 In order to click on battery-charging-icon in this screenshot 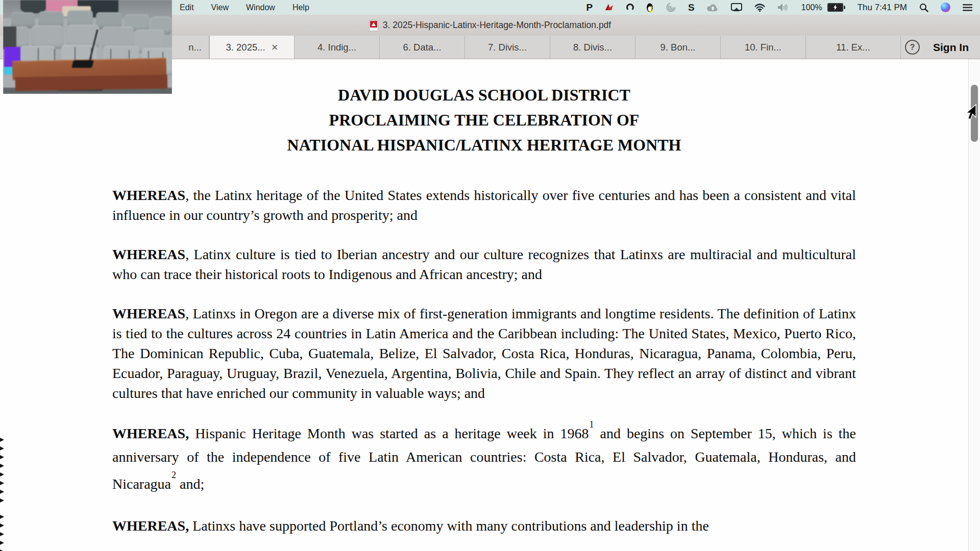, I will do `click(836, 7)`.